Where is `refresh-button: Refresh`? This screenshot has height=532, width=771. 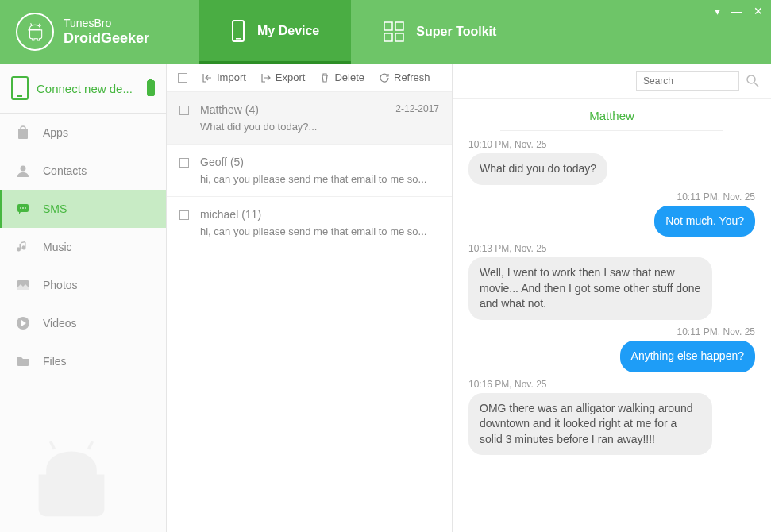 refresh-button: Refresh is located at coordinates (405, 78).